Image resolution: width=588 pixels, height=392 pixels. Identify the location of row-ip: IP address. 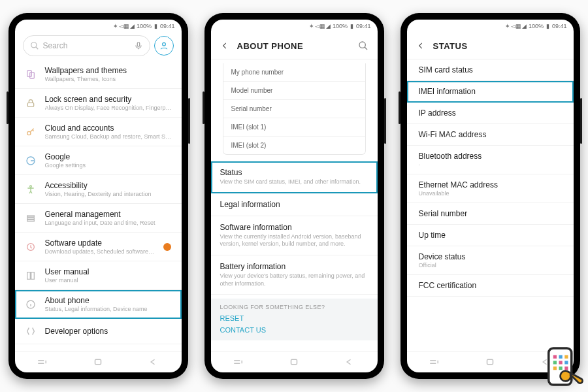
(490, 114).